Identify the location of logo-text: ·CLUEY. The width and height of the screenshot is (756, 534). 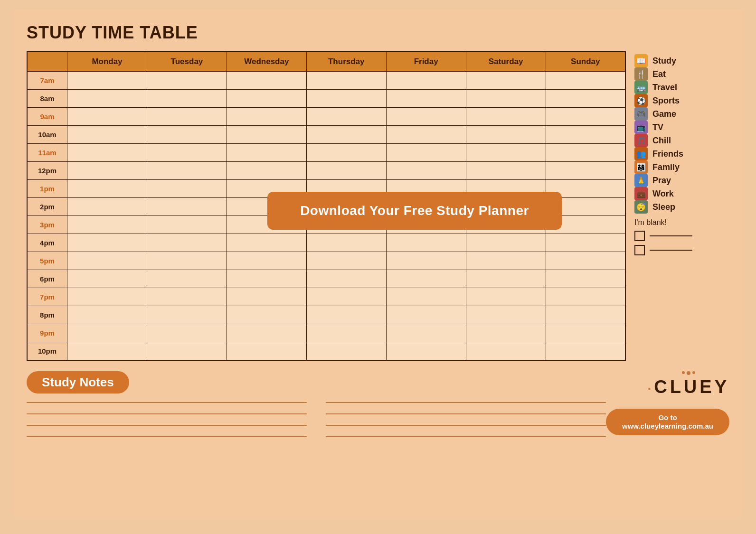
(689, 387).